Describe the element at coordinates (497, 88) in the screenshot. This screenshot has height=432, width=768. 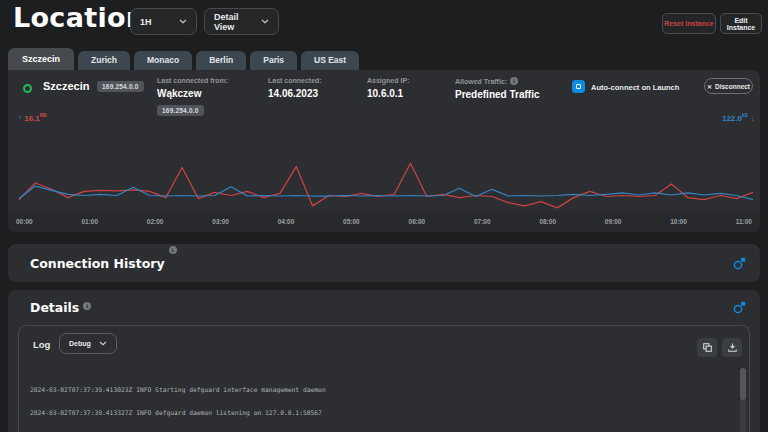
I see `field-allowed-traffic: Allowed Traffic: i Predefined Traffic` at that location.